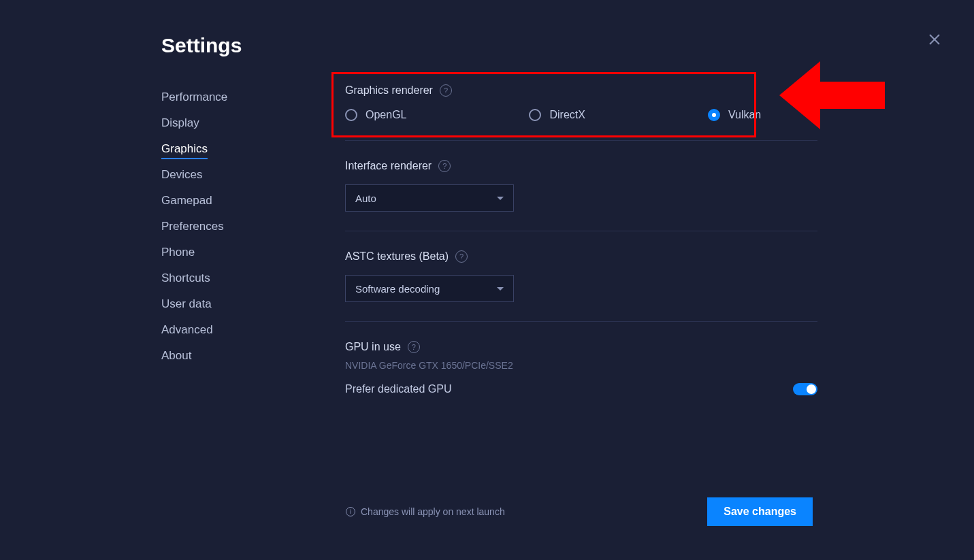  I want to click on sidebar-item-performance: Performance, so click(236, 97).